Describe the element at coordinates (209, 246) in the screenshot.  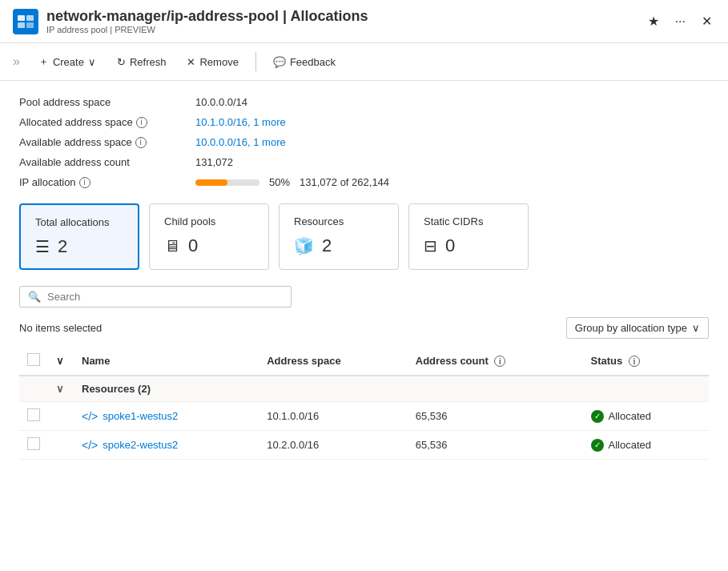
I see `card-child-value: 🖥 0` at that location.